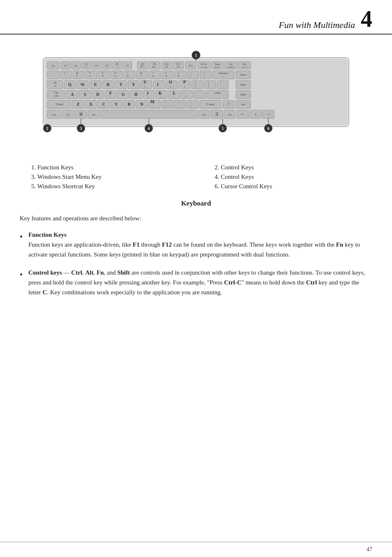  What do you see at coordinates (196, 245) in the screenshot?
I see `bullet-item-function-keys: • Function Keys Function keys are applic…` at bounding box center [196, 245].